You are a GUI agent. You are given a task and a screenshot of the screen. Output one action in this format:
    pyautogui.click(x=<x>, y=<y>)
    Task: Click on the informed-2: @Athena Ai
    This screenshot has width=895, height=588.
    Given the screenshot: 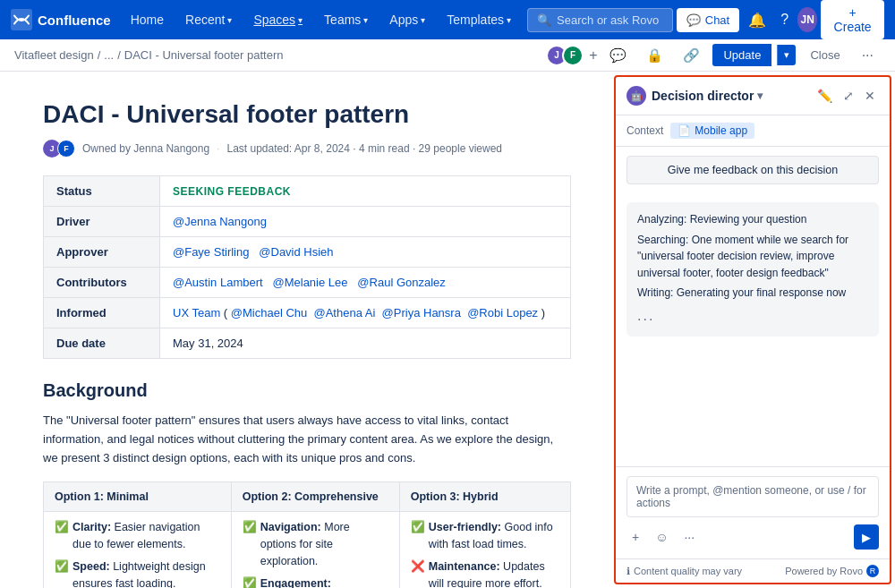 What is the action you would take?
    pyautogui.click(x=344, y=313)
    